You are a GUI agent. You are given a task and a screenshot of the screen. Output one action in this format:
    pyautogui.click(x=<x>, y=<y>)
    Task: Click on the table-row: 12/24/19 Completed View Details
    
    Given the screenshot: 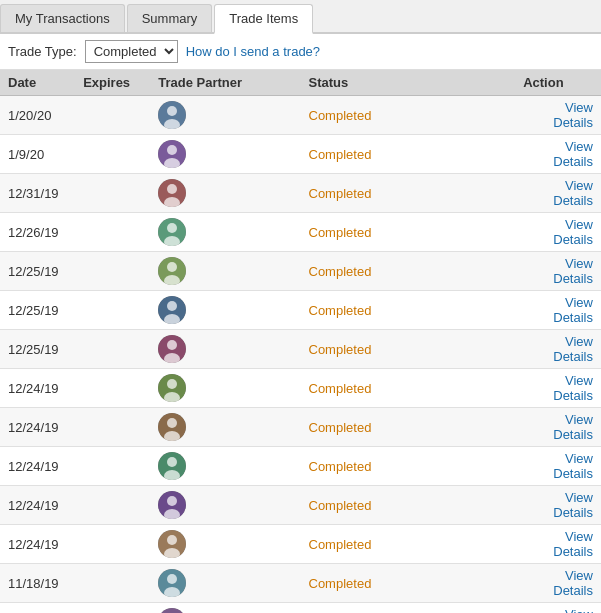 What is the action you would take?
    pyautogui.click(x=300, y=466)
    